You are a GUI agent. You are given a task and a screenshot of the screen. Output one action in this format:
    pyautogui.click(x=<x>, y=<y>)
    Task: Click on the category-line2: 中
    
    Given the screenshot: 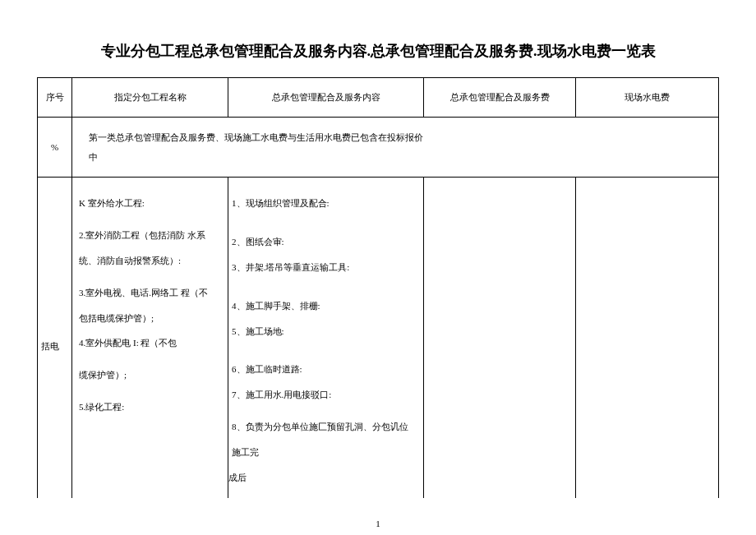 What is the action you would take?
    pyautogui.click(x=400, y=157)
    